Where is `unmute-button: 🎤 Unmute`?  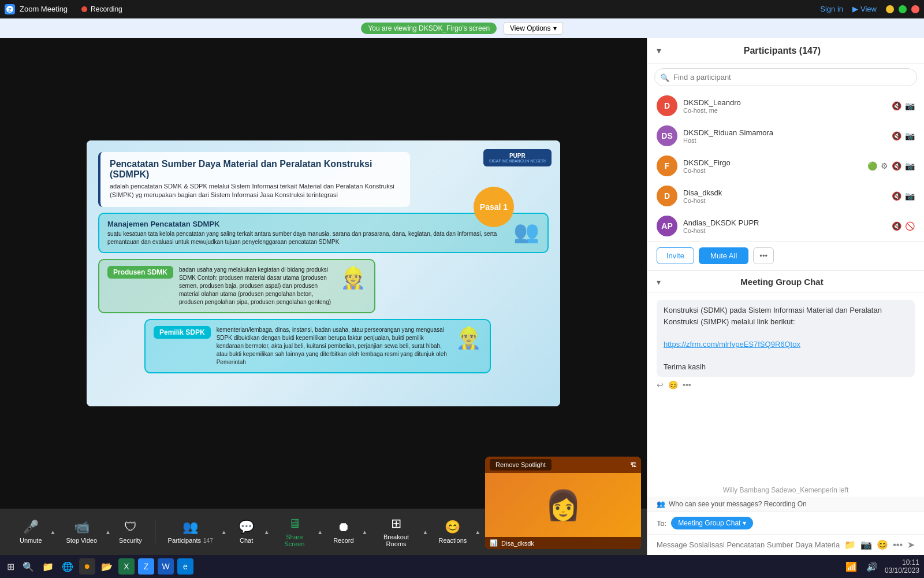
unmute-button: 🎤 Unmute is located at coordinates (31, 532).